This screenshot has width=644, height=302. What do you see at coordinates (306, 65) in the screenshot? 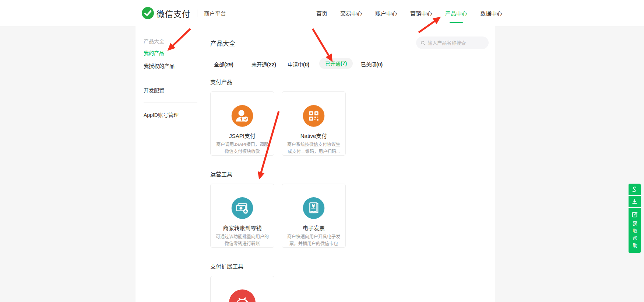
I see `tab-applying-count: (0)` at bounding box center [306, 65].